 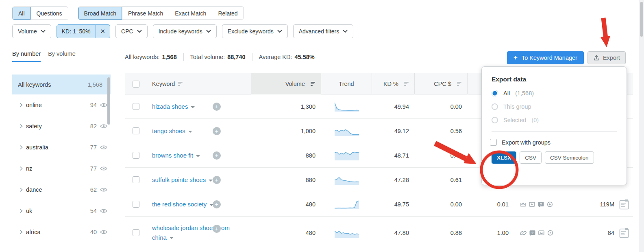 I want to click on tab-exact-match: Exact Match, so click(x=191, y=13).